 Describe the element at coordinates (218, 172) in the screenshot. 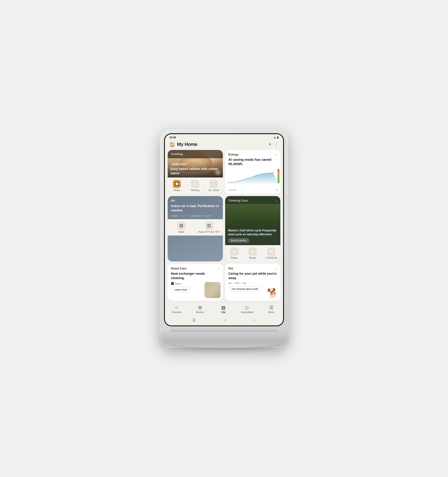

I see `scanner-icon: ⊙` at that location.